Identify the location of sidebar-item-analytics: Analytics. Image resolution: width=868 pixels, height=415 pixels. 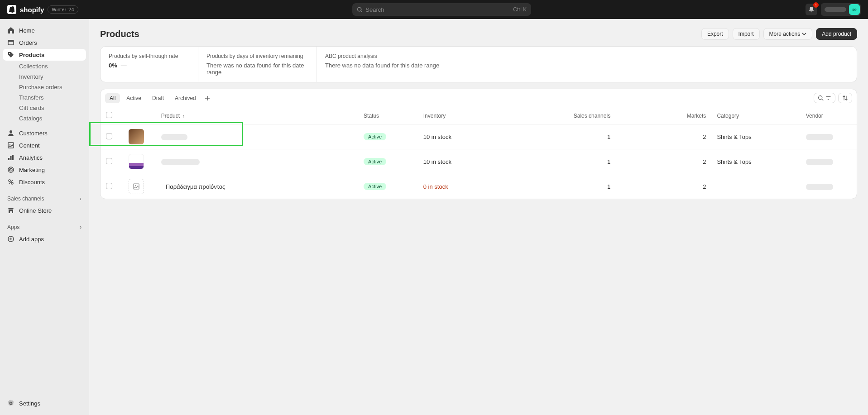
(44, 157).